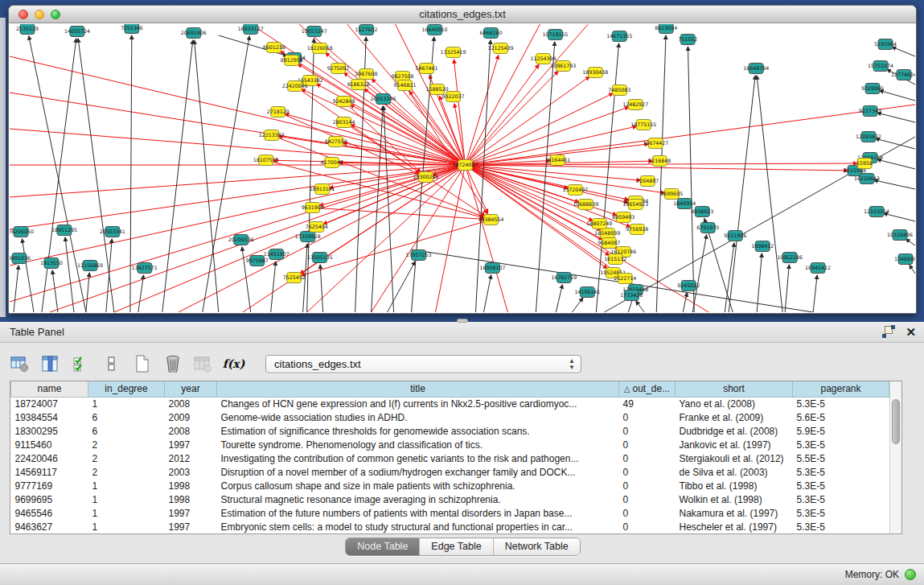 This screenshot has height=585, width=924. Describe the element at coordinates (50, 499) in the screenshot. I see `table-cell: 9699695` at that location.